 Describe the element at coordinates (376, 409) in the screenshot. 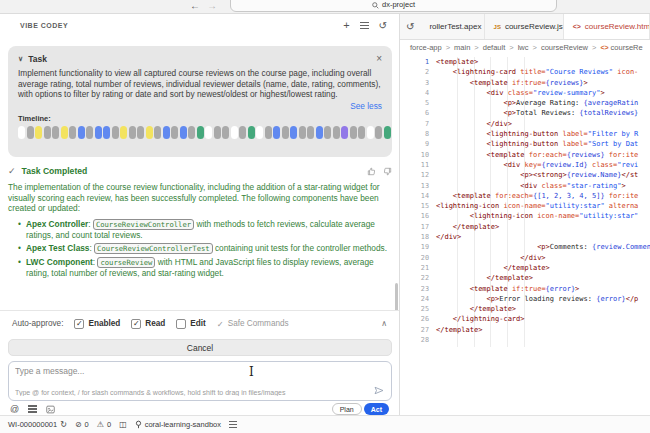

I see `act-mode-button: Act` at that location.